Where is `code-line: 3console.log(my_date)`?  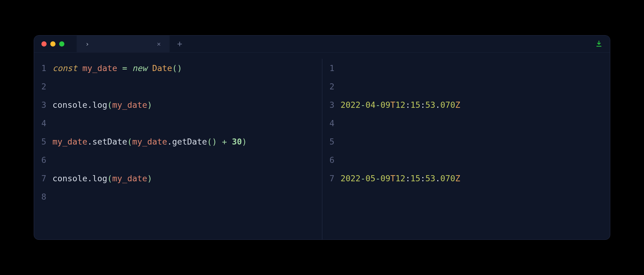 code-line: 3console.log(my_date) is located at coordinates (178, 105).